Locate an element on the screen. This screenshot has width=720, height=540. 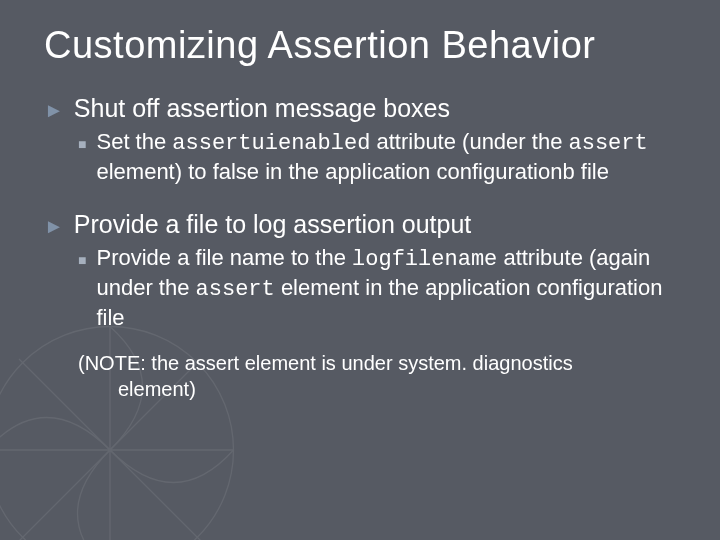
code-logfilename: logfilename is located at coordinates (424, 260).